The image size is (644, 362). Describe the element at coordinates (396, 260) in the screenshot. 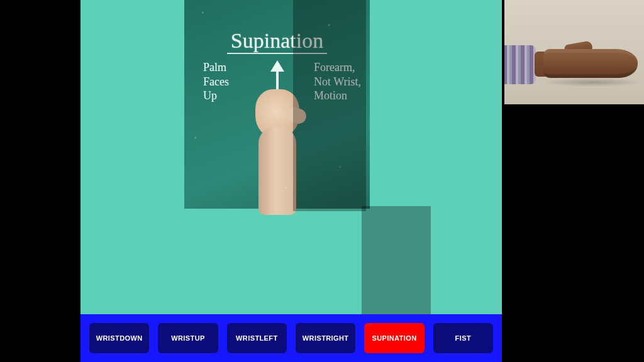

I see `game-obstacle-lower` at that location.